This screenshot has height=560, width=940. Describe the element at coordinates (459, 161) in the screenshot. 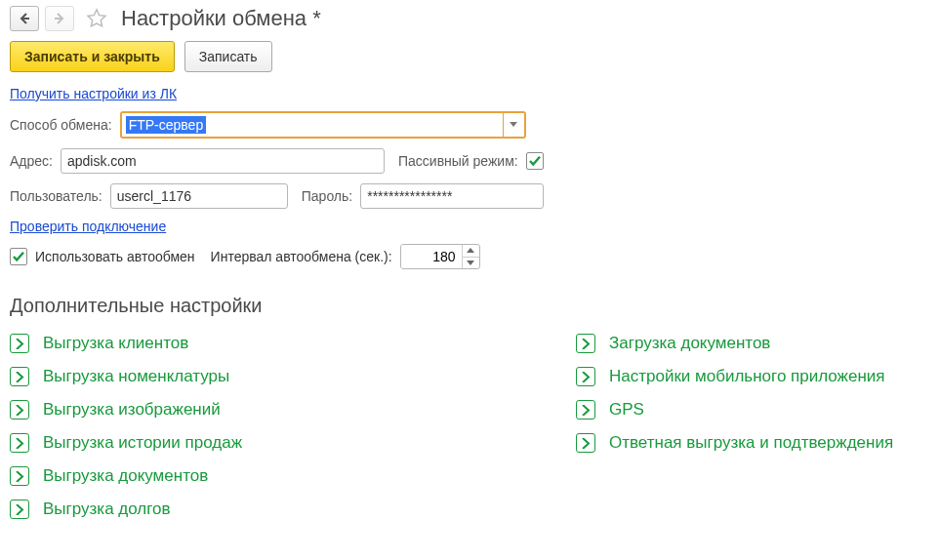

I see `passive-mode-label: Пассивный режим:` at that location.